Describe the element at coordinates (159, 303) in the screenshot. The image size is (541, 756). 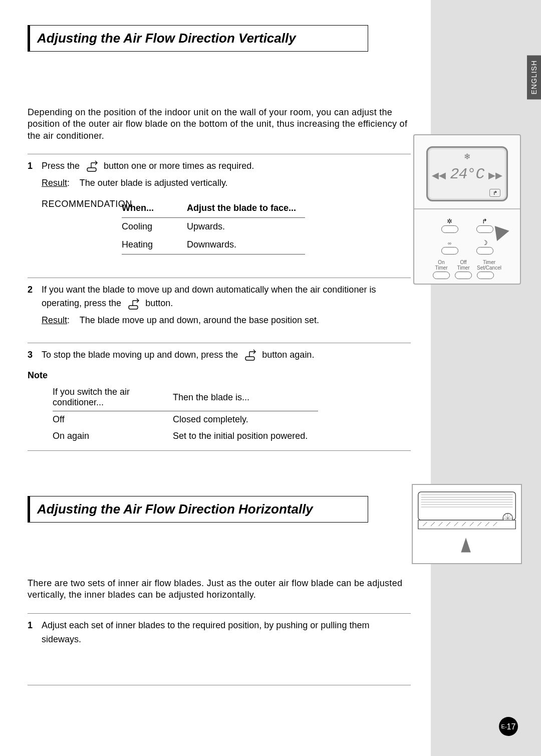
I see `step2-text-b: button.` at that location.